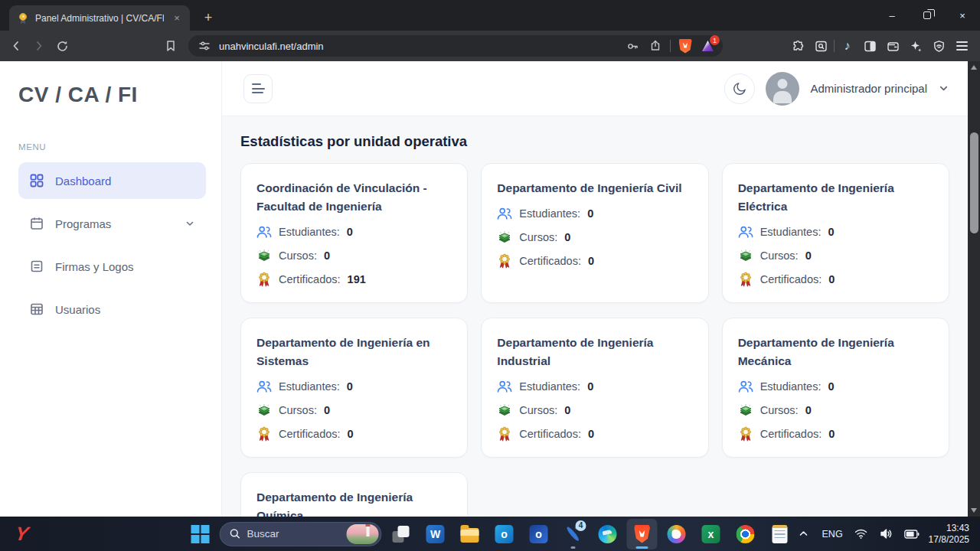  Describe the element at coordinates (974, 510) in the screenshot. I see `scroll-down-arrow-icon` at that location.